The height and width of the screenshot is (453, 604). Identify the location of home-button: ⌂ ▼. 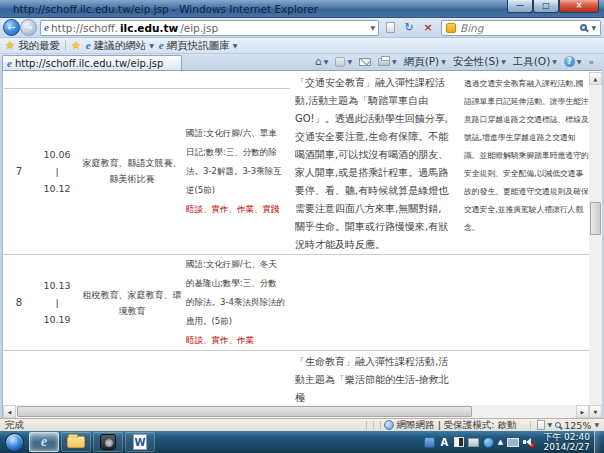
(322, 62).